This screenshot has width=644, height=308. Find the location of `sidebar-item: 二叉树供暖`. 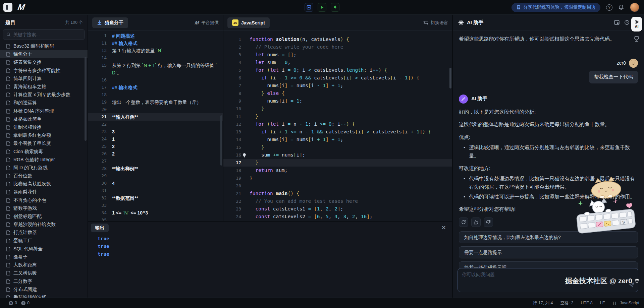

sidebar-item: 二叉树供暖 is located at coordinates (44, 273).